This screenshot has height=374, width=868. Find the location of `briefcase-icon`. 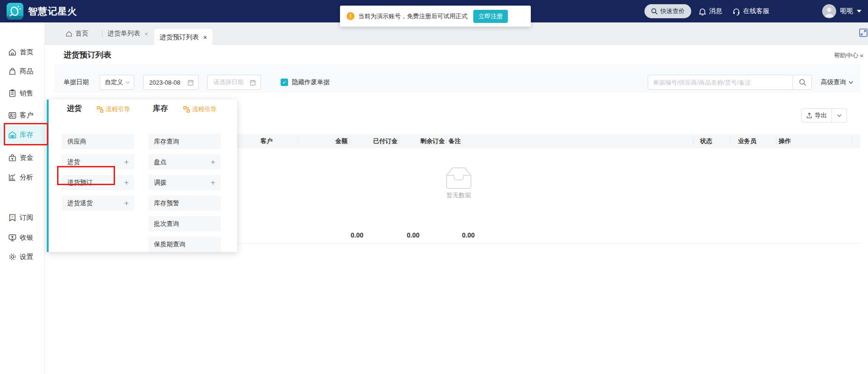

briefcase-icon is located at coordinates (12, 158).